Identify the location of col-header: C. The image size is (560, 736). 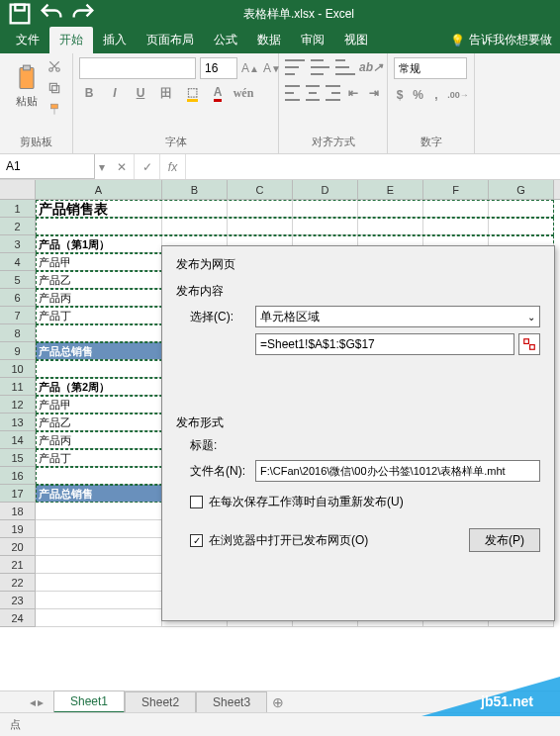
(260, 190).